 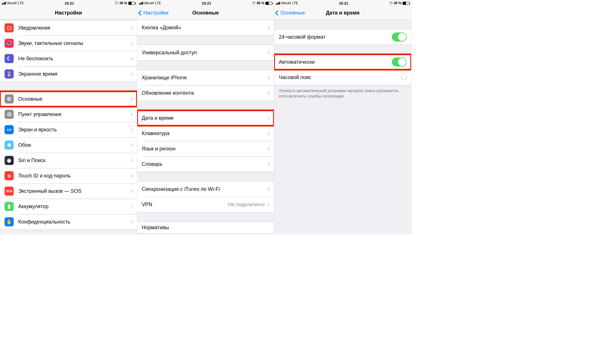 I want to click on settings-row: Клавиатура, so click(x=206, y=133).